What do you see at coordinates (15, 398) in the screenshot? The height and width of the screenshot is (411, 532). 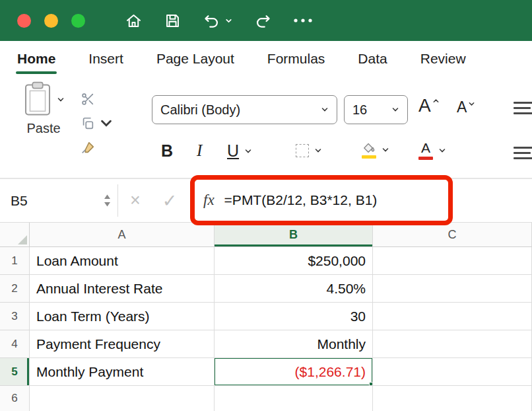 I see `row-header-6: 6` at bounding box center [15, 398].